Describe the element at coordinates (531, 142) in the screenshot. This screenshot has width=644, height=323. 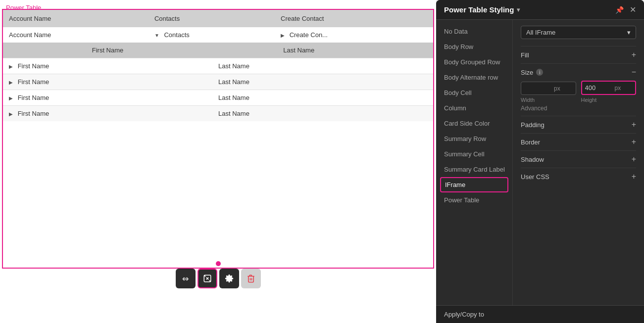
I see `border-label: Border` at that location.